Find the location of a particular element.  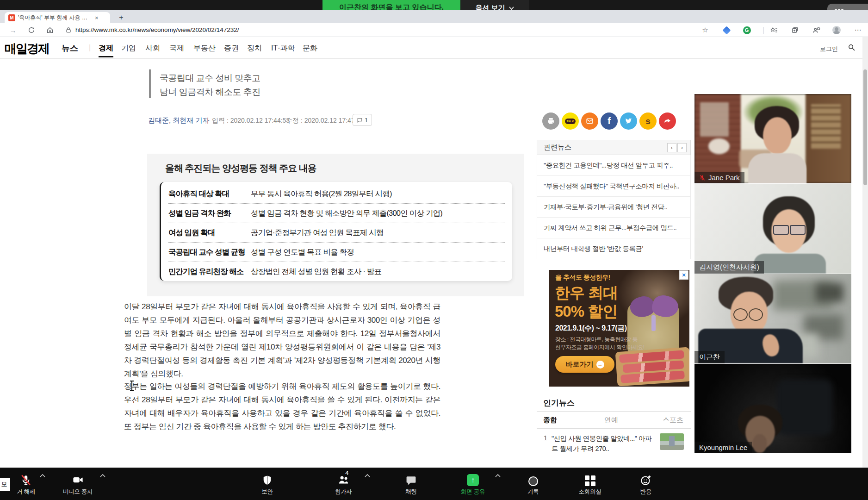

facebook-share-button: f is located at coordinates (609, 121).